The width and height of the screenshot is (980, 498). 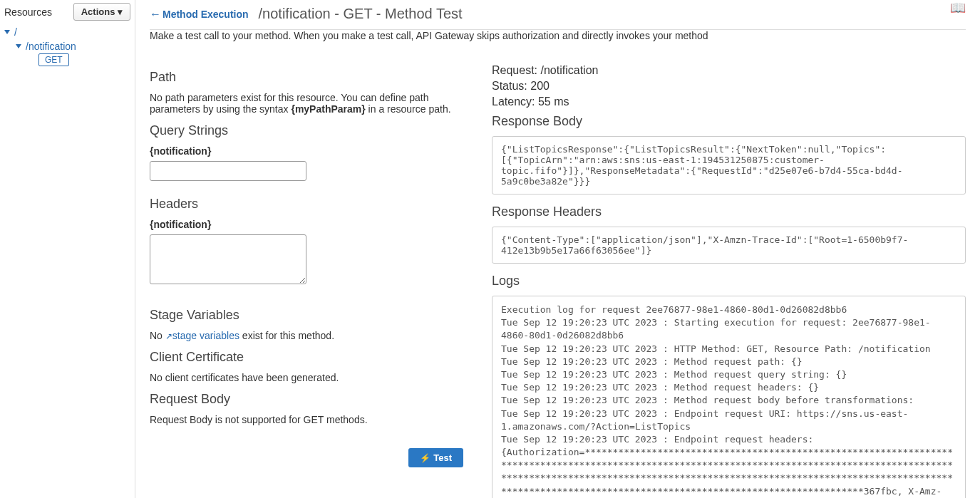 What do you see at coordinates (361, 14) in the screenshot?
I see `page-title: /notification - GET - Method Test` at bounding box center [361, 14].